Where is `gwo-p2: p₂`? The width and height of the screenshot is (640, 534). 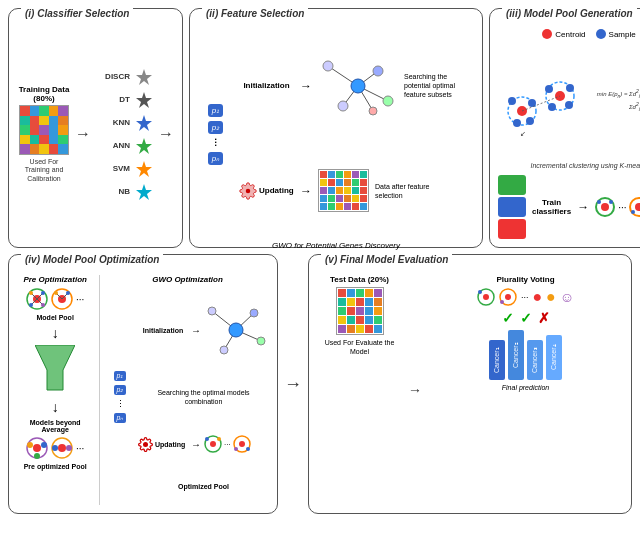 gwo-p2: p₂ is located at coordinates (120, 390).